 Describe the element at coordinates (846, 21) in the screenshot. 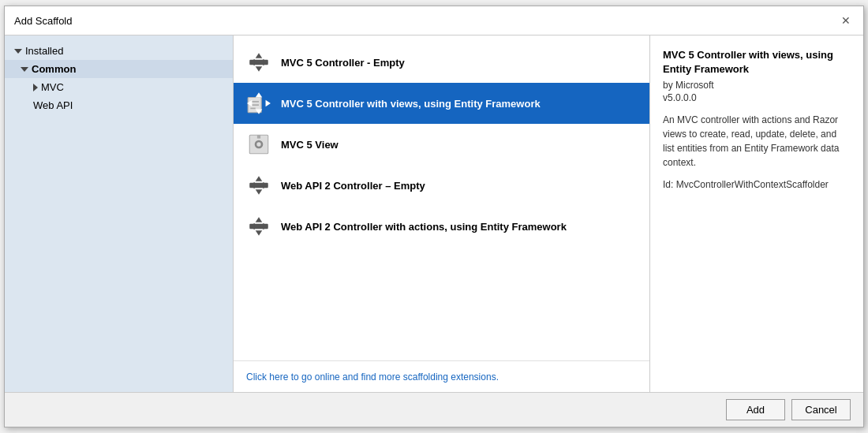

I see `close-button: ✕` at that location.